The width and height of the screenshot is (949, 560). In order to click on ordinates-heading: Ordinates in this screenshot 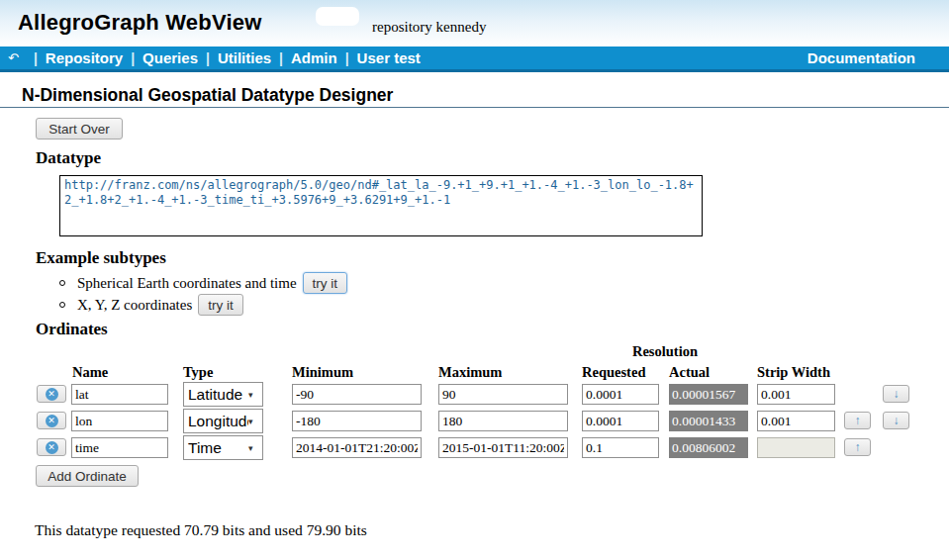, I will do `click(71, 329)`.